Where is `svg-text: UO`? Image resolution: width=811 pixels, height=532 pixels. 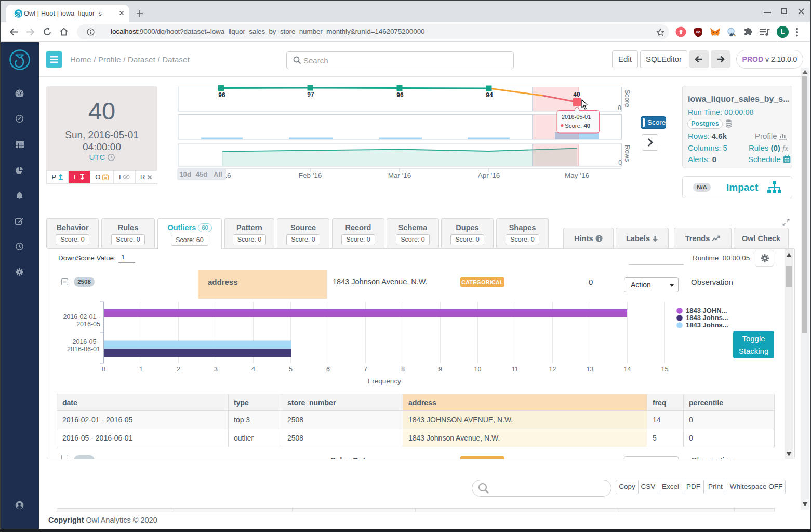
svg-text: UO is located at coordinates (698, 32).